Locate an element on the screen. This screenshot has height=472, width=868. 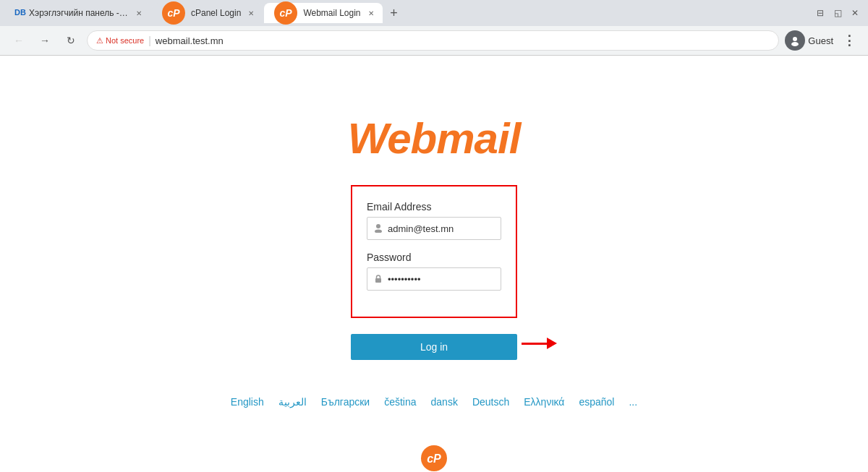
tab-actions: ⊟ ◱ ✕ is located at coordinates (838, 13).